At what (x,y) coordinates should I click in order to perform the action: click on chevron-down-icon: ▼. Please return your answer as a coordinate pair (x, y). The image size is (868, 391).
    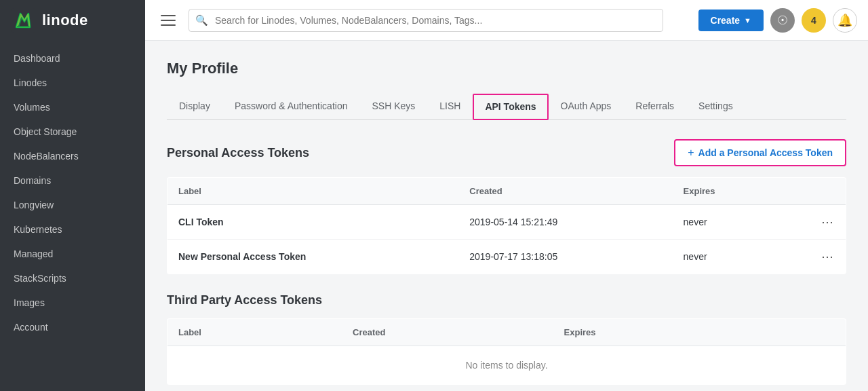
    Looking at the image, I should click on (747, 20).